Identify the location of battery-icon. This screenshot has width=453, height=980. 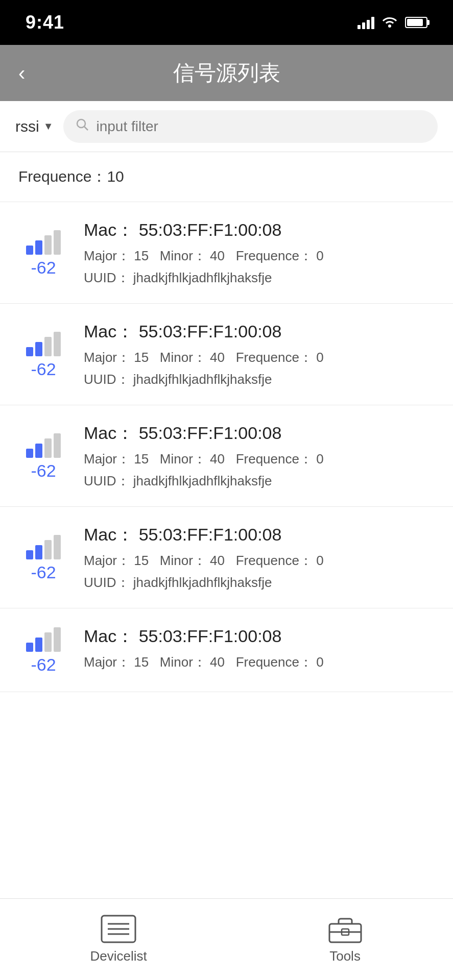
(416, 22).